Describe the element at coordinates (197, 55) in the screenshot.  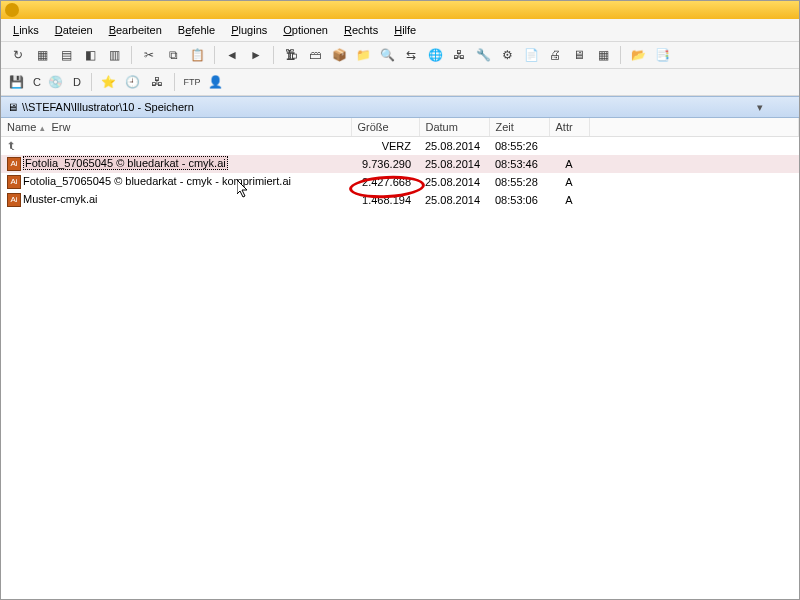
I see `paste-icon: 📋` at that location.